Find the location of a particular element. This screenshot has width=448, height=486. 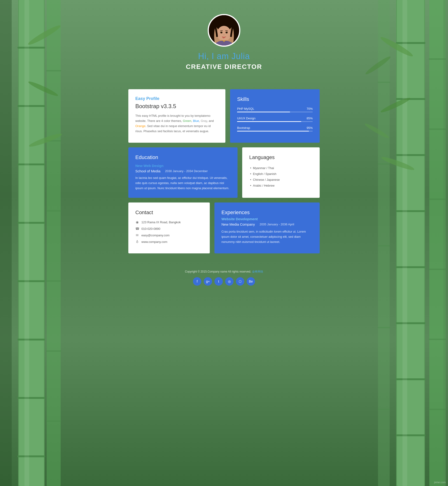

footer-copyright: Copyright © 2015.Company name All rights… is located at coordinates (224, 272).